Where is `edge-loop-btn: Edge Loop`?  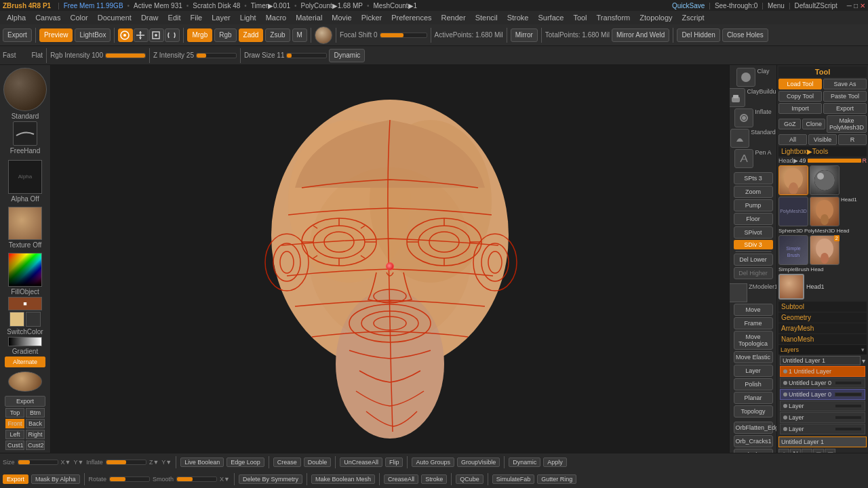
edge-loop-btn: Edge Loop is located at coordinates (245, 462).